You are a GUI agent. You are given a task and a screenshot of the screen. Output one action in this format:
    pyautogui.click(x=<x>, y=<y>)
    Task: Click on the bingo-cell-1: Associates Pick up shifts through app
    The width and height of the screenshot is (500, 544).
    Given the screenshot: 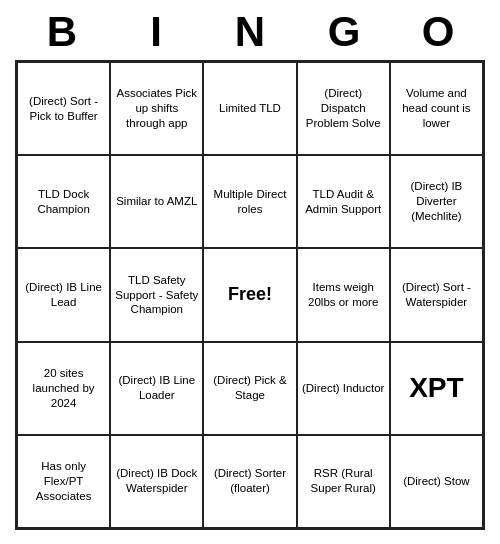 What is the action you would take?
    pyautogui.click(x=156, y=108)
    